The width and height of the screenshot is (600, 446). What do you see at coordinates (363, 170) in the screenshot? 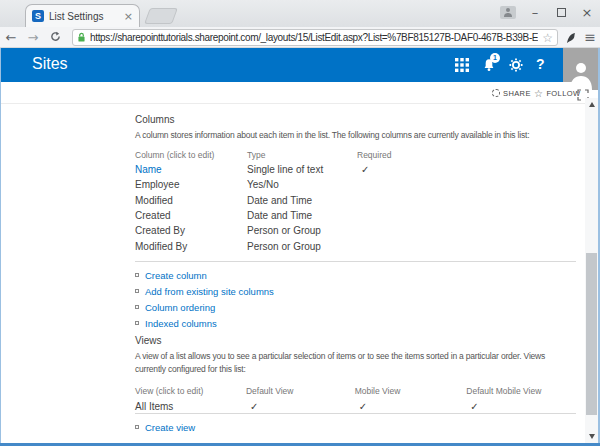
I see `required-check-icon: ✓` at bounding box center [363, 170].